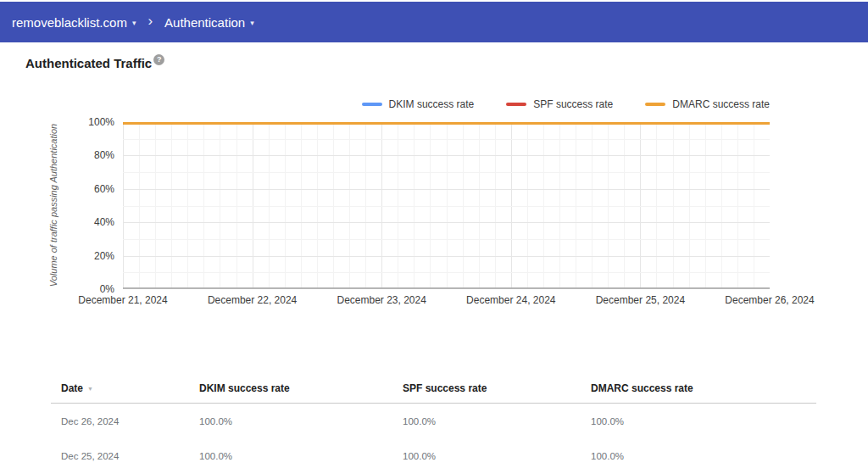 The image size is (868, 468). What do you see at coordinates (102, 122) in the screenshot?
I see `y-tick-label: 100%` at bounding box center [102, 122].